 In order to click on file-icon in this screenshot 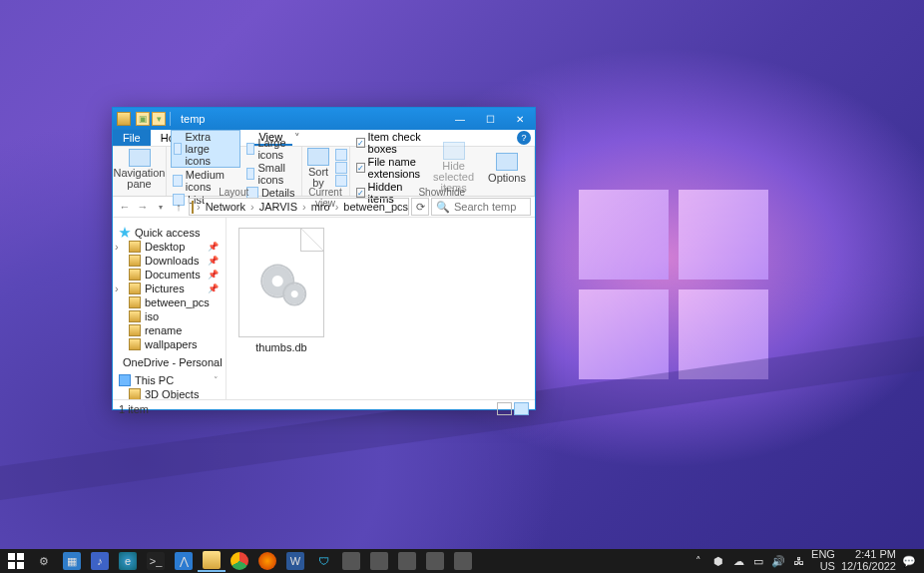, I will do `click(281, 283)`.